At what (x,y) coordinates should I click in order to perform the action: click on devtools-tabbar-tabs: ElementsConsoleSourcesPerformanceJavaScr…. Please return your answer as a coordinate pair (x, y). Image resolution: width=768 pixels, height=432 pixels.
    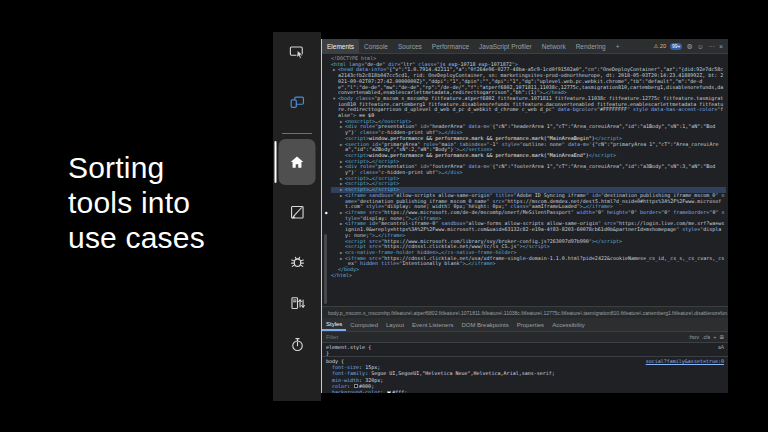
    Looking at the image, I should click on (466, 46).